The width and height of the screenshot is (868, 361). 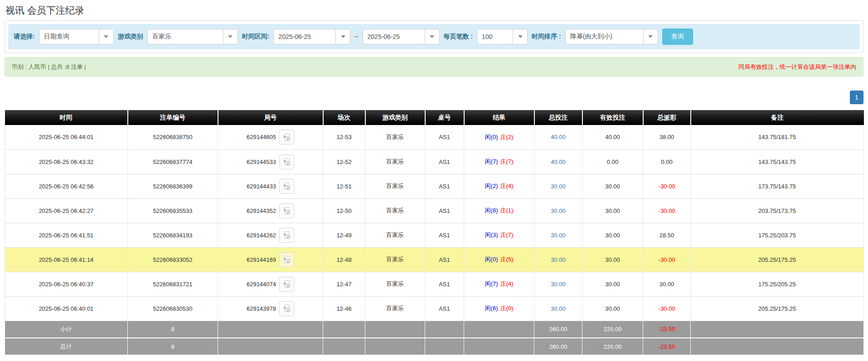 I want to click on result-player: 闲(2), so click(x=491, y=186).